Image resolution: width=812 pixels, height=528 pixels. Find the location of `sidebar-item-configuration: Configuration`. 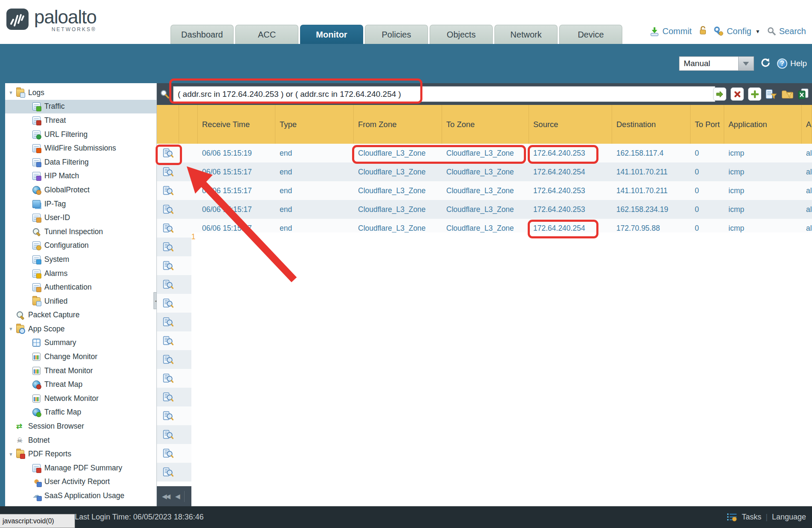

sidebar-item-configuration: Configuration is located at coordinates (81, 246).